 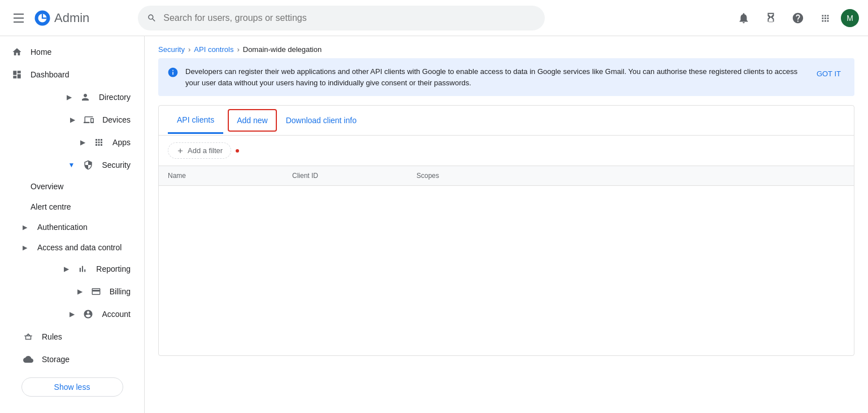 I want to click on sidebar-item-account: ▶ Account, so click(x=70, y=314).